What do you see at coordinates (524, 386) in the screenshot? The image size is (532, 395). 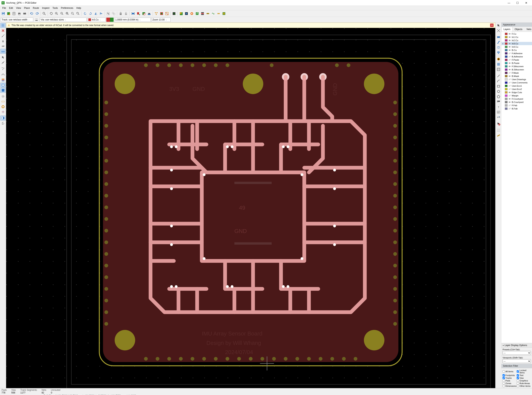 I see `filter-other-items: Other items` at bounding box center [524, 386].